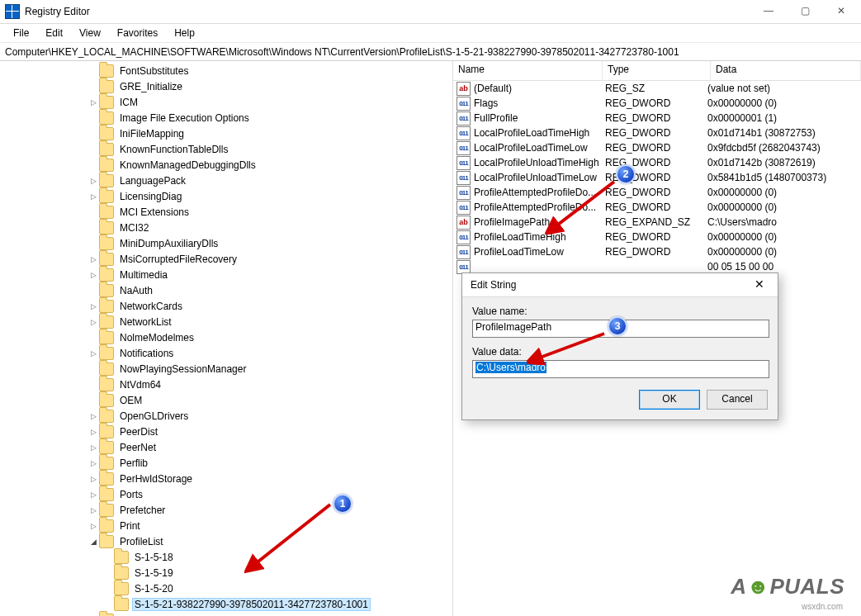  I want to click on regedit-icon, so click(12, 12).